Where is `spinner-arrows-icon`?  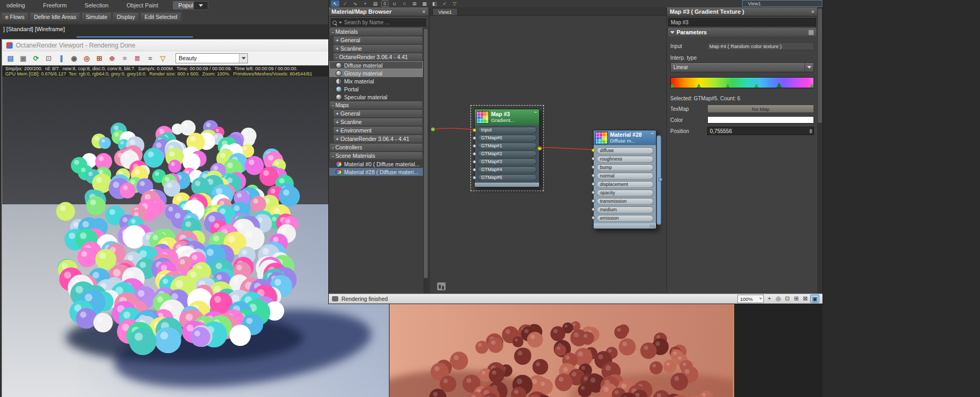 spinner-arrows-icon is located at coordinates (811, 131).